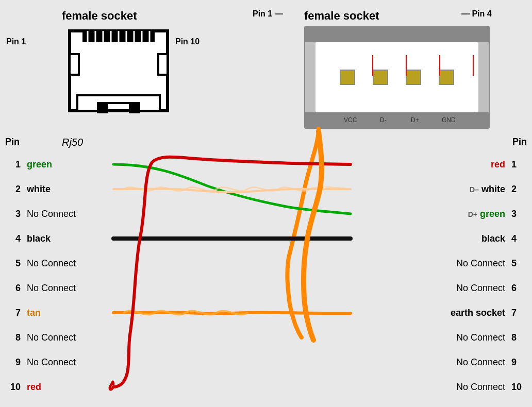 This screenshot has width=532, height=407. What do you see at coordinates (459, 214) in the screenshot?
I see `right-pin-name-3: D+ green` at bounding box center [459, 214].